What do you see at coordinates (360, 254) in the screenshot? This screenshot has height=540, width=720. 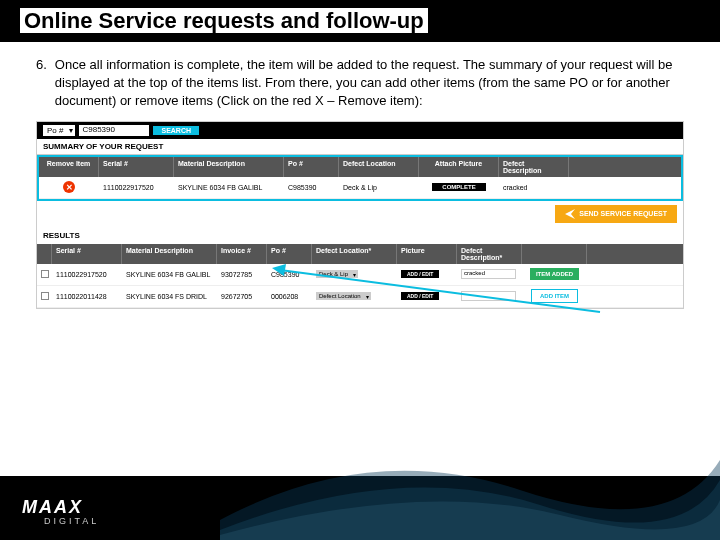 I see `results-table-header: Serial # Material Description Invoice # …` at bounding box center [360, 254].